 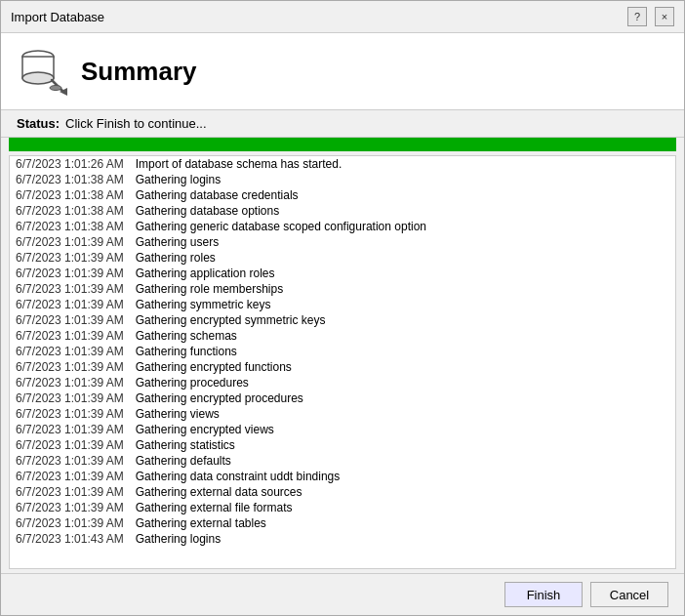 I want to click on log-message: Gathering database options, so click(x=402, y=211).